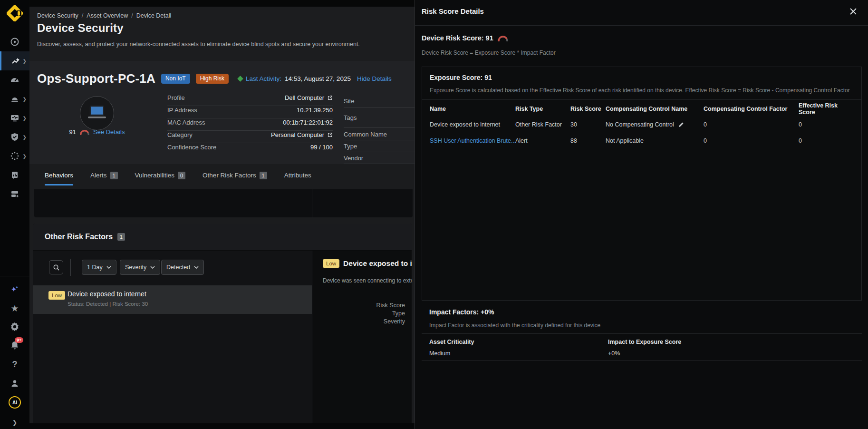 The image size is (868, 429). Describe the element at coordinates (681, 125) in the screenshot. I see `edit-pencil-icon` at that location.